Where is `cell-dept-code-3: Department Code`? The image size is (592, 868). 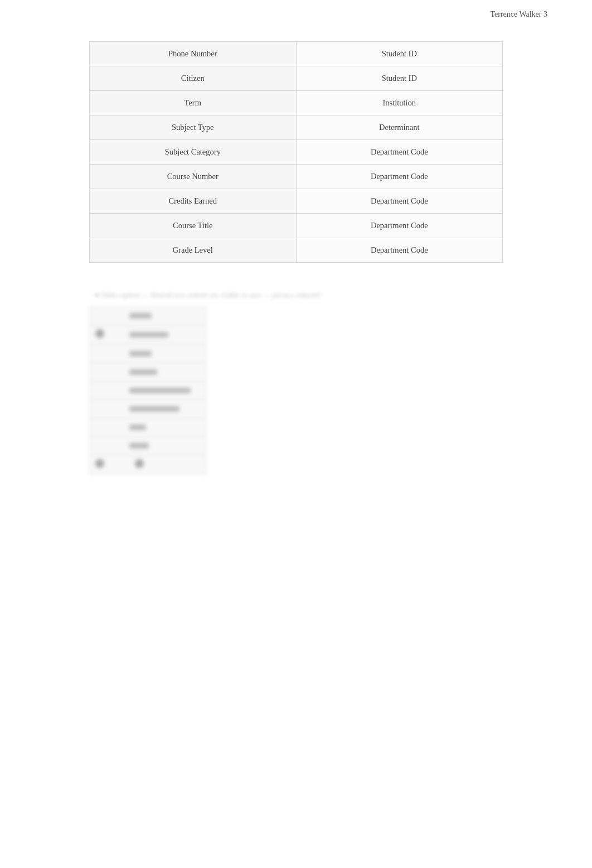
cell-dept-code-3: Department Code is located at coordinates (399, 201).